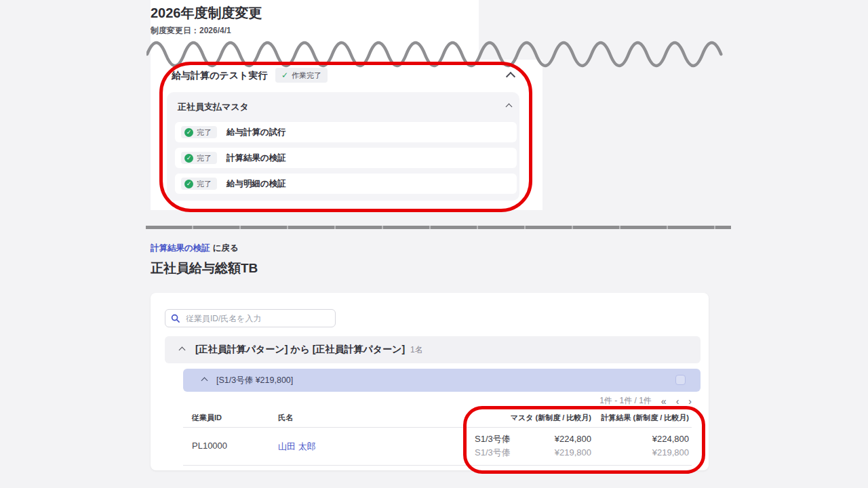 This screenshot has width=868, height=488. What do you see at coordinates (678, 401) in the screenshot?
I see `prev-page-button: ‹` at bounding box center [678, 401].